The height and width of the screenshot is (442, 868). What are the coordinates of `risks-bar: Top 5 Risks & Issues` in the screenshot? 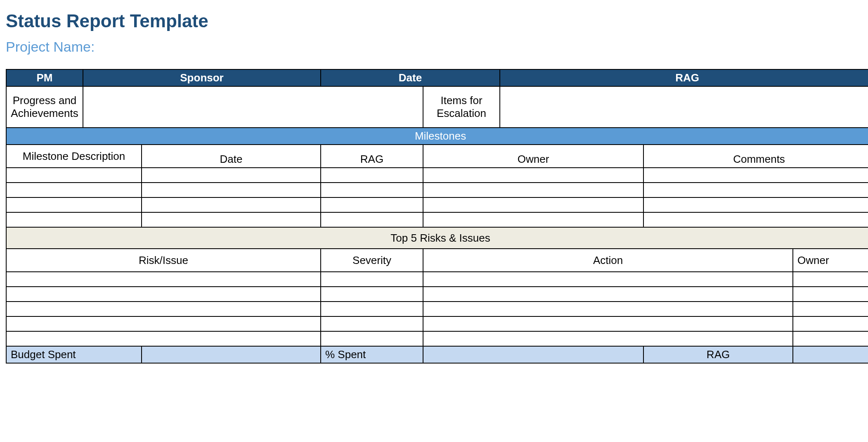 It's located at (437, 238).